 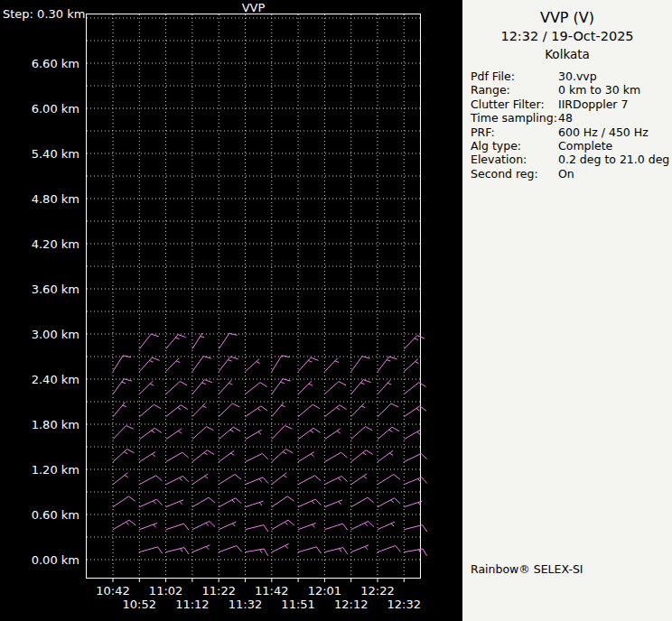 I want to click on y-axis-label: 0.00 km, so click(x=56, y=560).